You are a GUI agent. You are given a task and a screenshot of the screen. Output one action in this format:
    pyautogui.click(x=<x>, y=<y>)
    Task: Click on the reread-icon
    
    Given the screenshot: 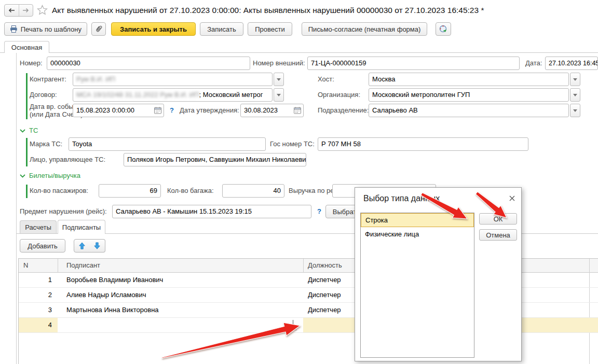 What is the action you would take?
    pyautogui.click(x=443, y=29)
    